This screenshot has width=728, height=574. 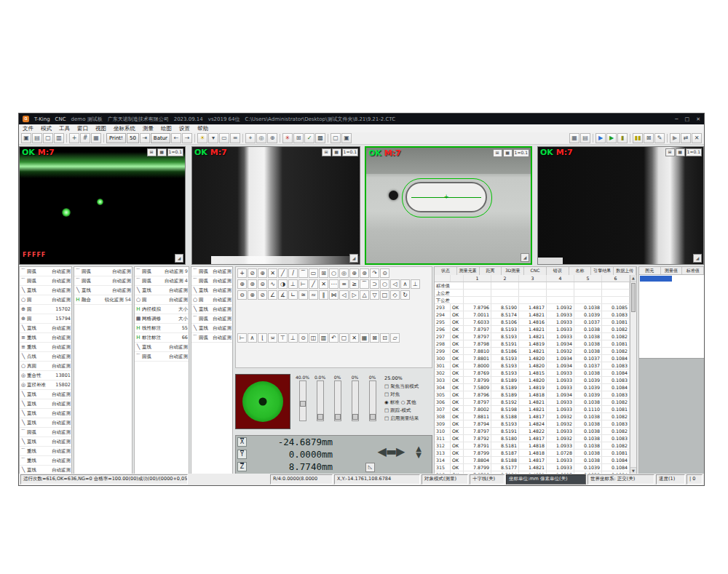 I want to click on list-item: ⊕圆15794, so click(x=45, y=319).